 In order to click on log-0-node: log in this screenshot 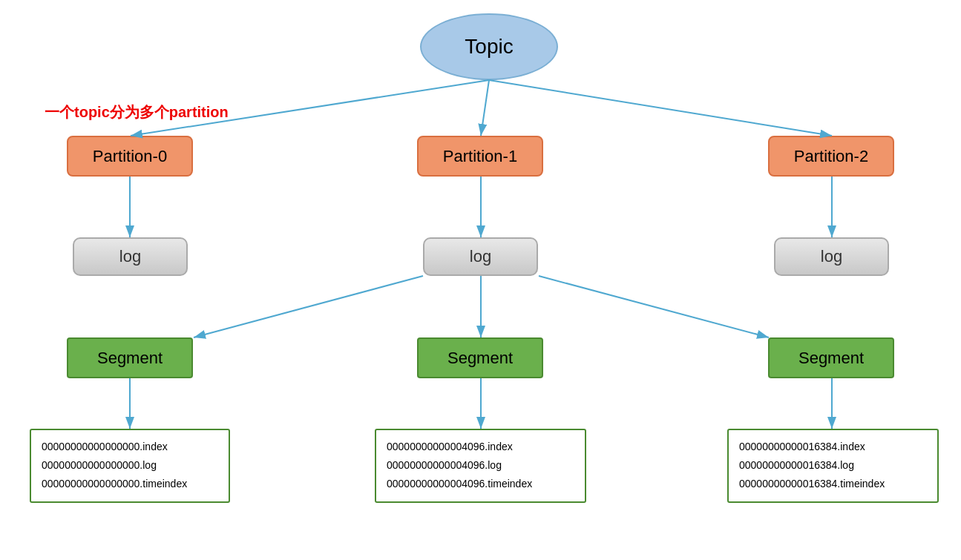, I will do `click(131, 257)`.